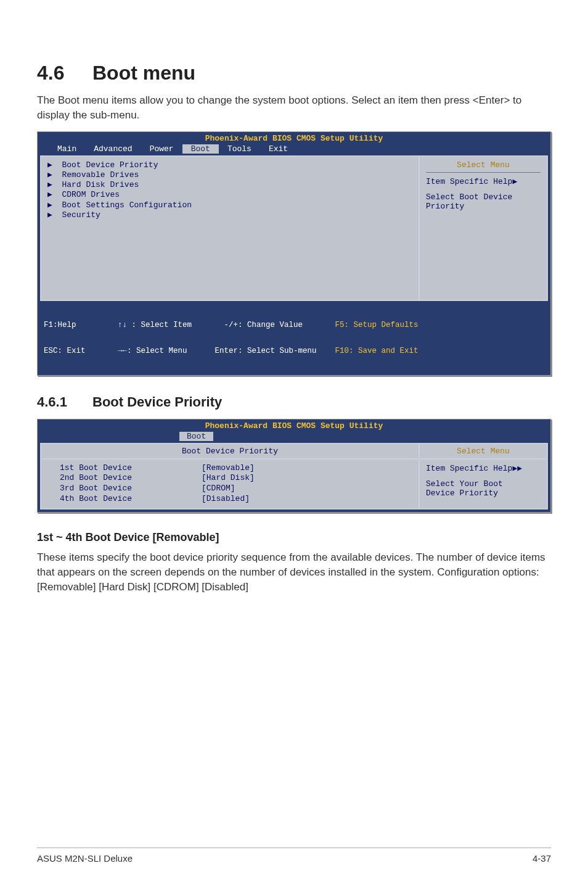 The height and width of the screenshot is (887, 588). What do you see at coordinates (230, 205) in the screenshot?
I see `bios-item: ▶ Boot Settings Configuration` at bounding box center [230, 205].